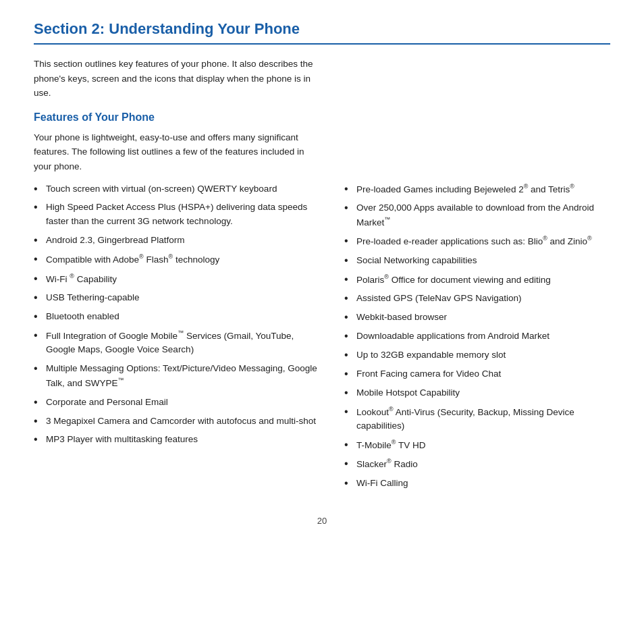  Describe the element at coordinates (477, 317) in the screenshot. I see `list-item: Webkit-based browser` at that location.